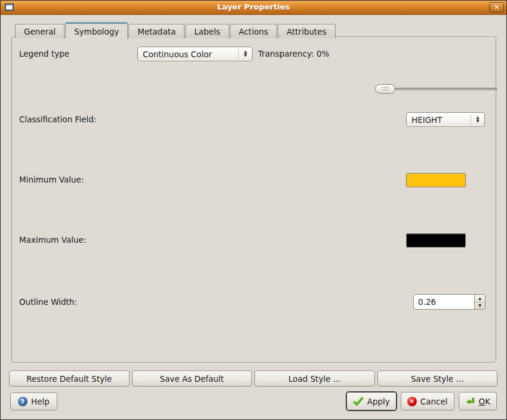 This screenshot has width=507, height=420. Describe the element at coordinates (412, 402) in the screenshot. I see `cancel-x-icon: ✕` at that location.